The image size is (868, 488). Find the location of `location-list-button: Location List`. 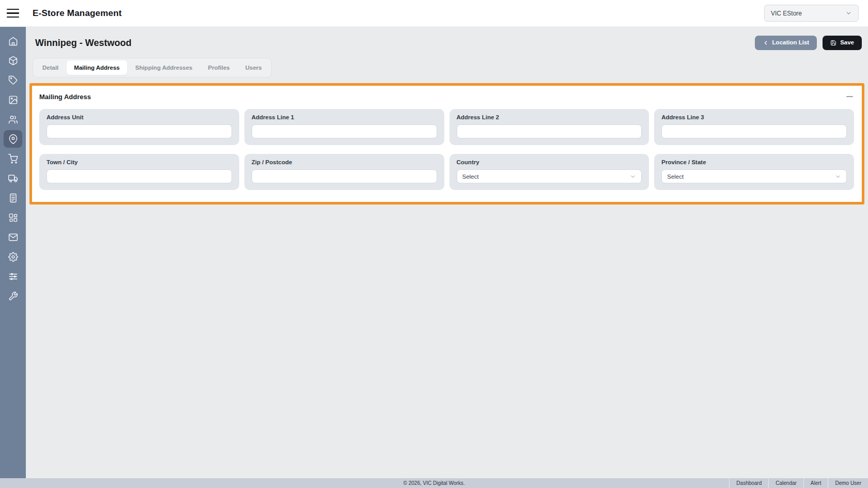

location-list-button: Location List is located at coordinates (786, 43).